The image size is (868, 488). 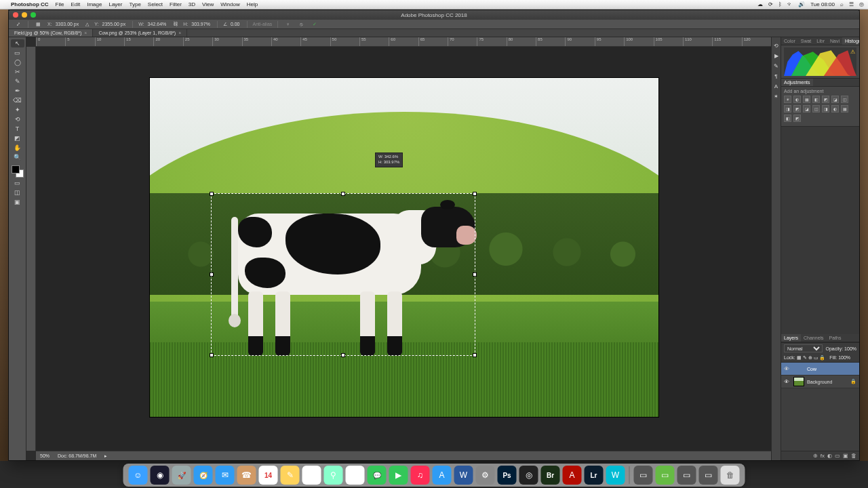 What do you see at coordinates (18, 100) in the screenshot?
I see `tool-button: ⌫` at bounding box center [18, 100].